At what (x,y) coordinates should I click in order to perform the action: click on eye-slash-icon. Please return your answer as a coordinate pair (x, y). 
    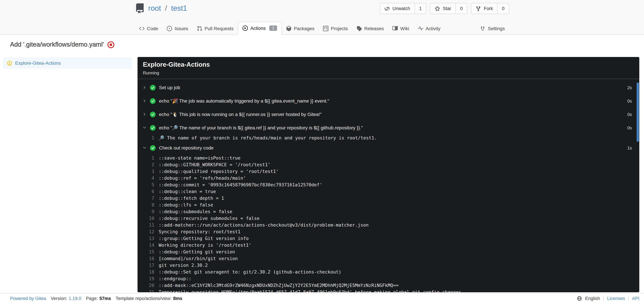
    Looking at the image, I should click on (387, 8).